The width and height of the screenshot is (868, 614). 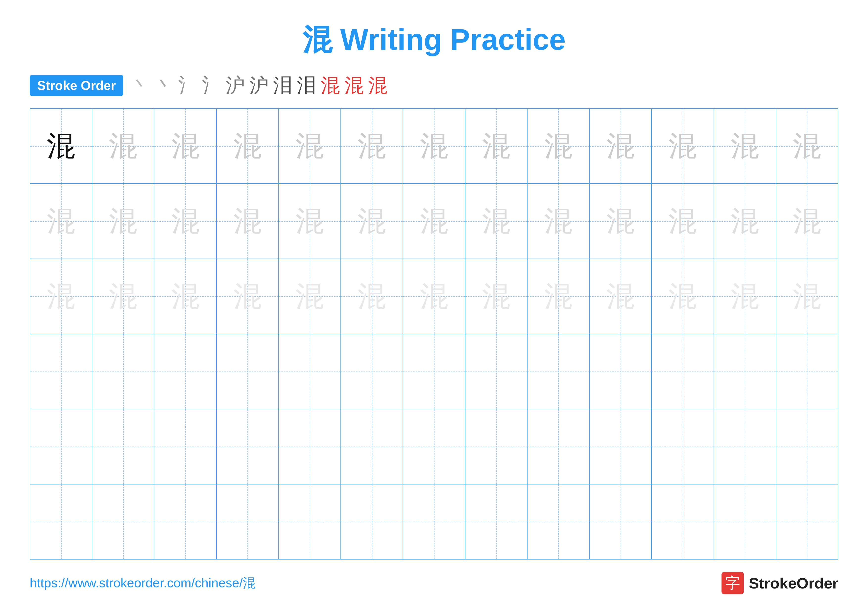 I want to click on grid-cell-3-1: 混, so click(x=61, y=297).